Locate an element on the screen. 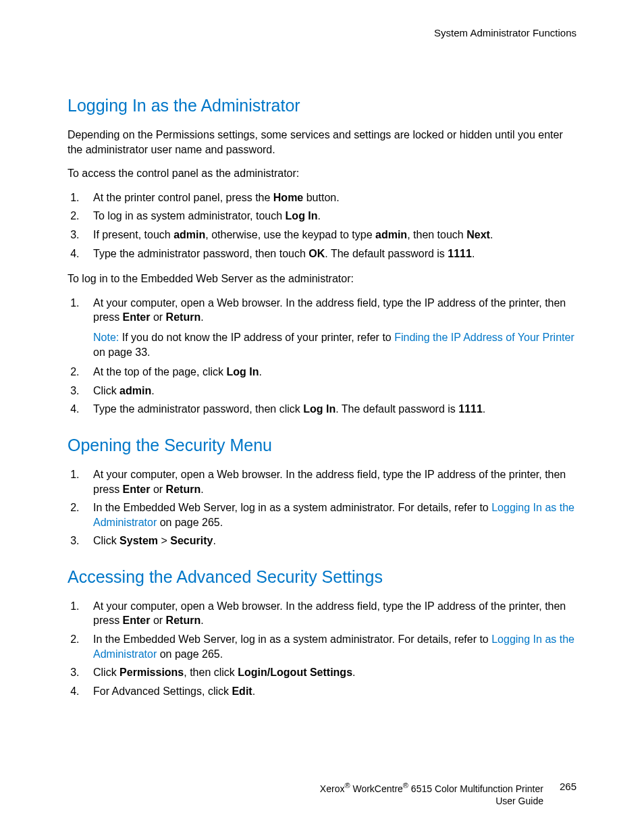 This screenshot has width=644, height=834. heading-logging-in: Logging In as the Administrator is located at coordinates (322, 105).